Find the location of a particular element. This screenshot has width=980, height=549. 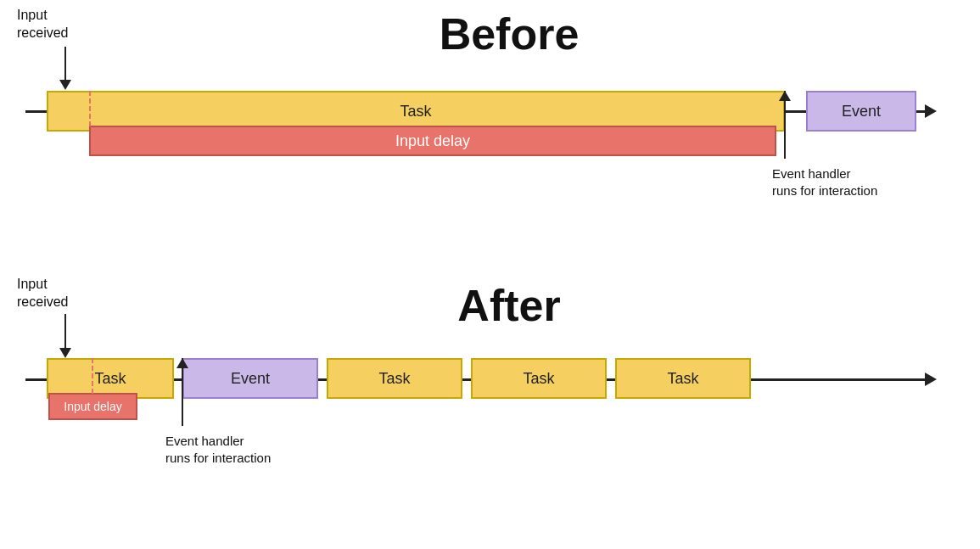

before-input-arrow-head is located at coordinates (65, 85).